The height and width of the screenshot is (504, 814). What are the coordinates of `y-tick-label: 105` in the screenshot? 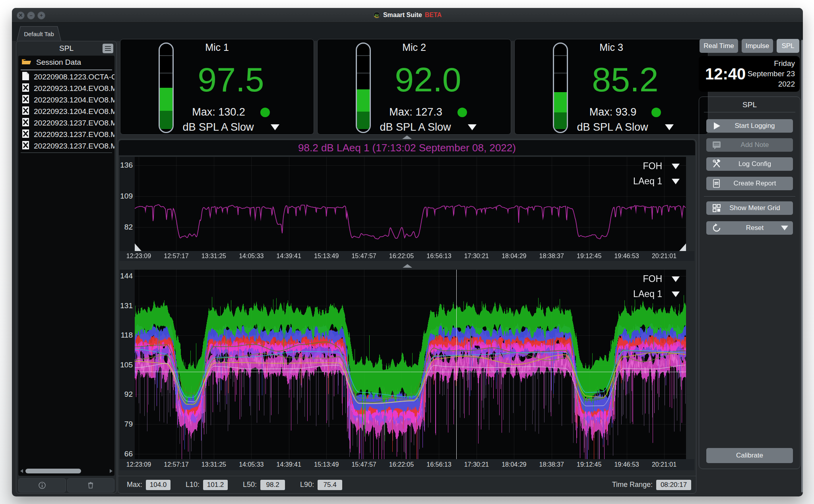 It's located at (126, 365).